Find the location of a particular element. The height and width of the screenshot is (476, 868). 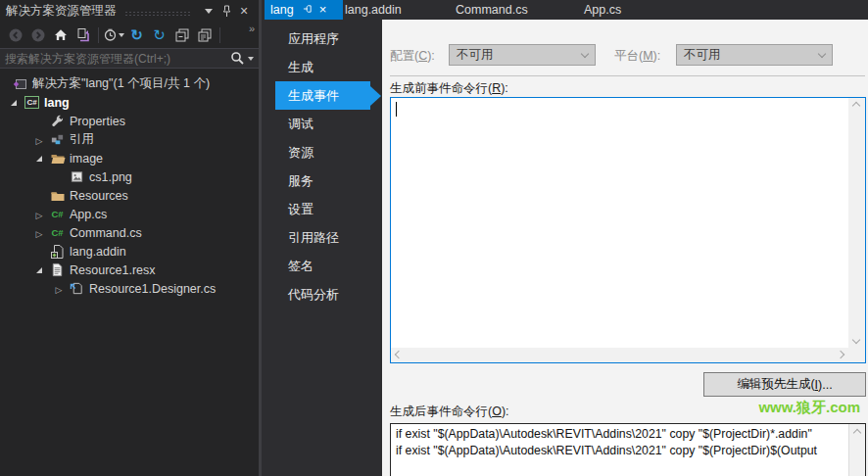

search-icon is located at coordinates (237, 59).